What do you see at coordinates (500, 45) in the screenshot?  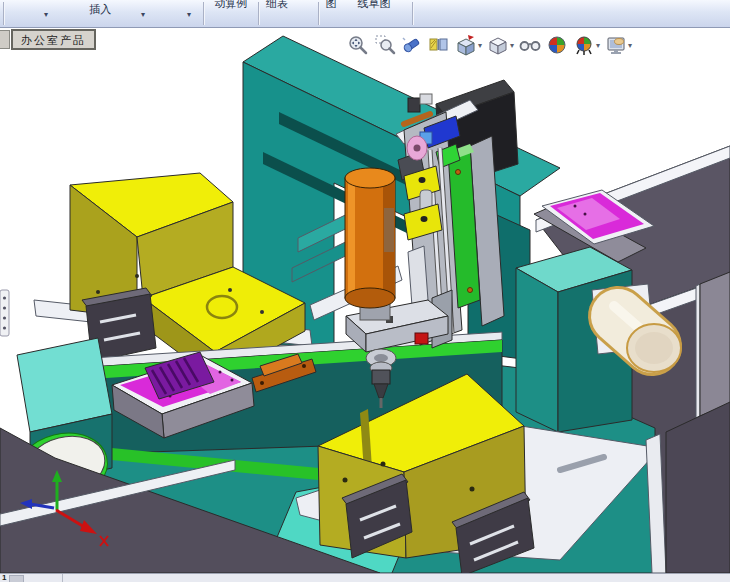 I see `display-style-button: ▾` at bounding box center [500, 45].